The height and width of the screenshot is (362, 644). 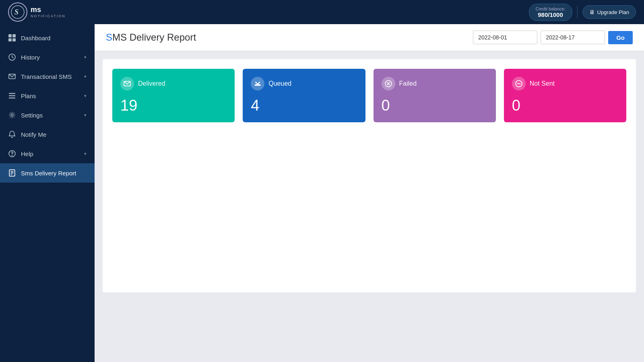 I want to click on go-button: Go, so click(x=621, y=38).